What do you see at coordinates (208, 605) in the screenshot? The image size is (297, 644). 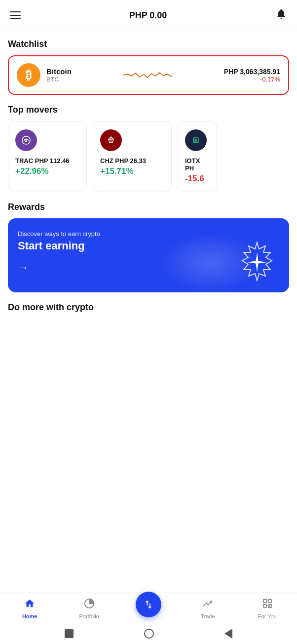 I see `trade-icon` at bounding box center [208, 605].